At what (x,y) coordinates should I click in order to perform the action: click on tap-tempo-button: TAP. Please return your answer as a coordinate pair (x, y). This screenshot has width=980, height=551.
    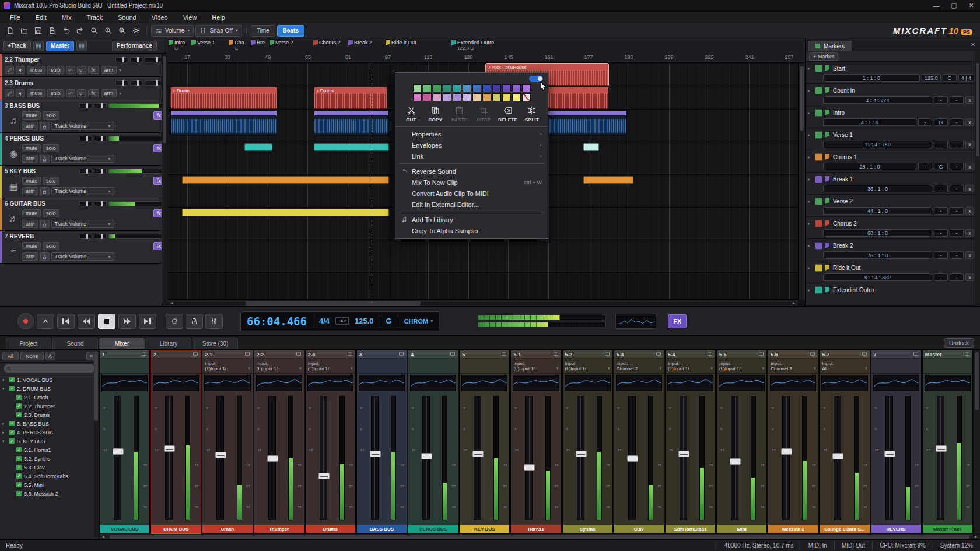
    Looking at the image, I should click on (342, 321).